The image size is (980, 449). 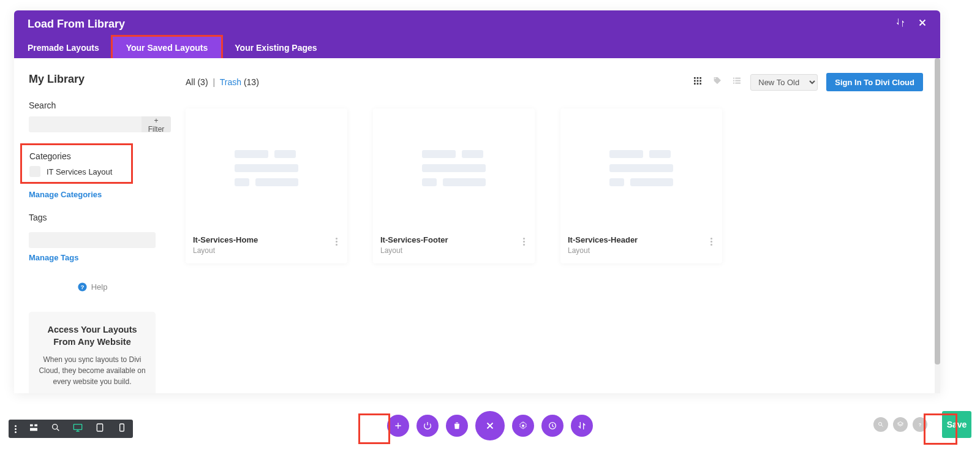 I want to click on history-button, so click(x=552, y=426).